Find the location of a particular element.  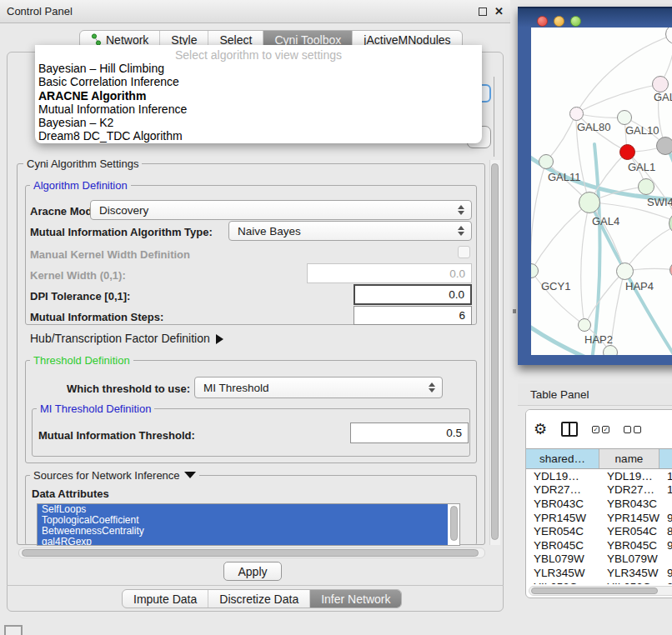

column-header: name is located at coordinates (629, 458).